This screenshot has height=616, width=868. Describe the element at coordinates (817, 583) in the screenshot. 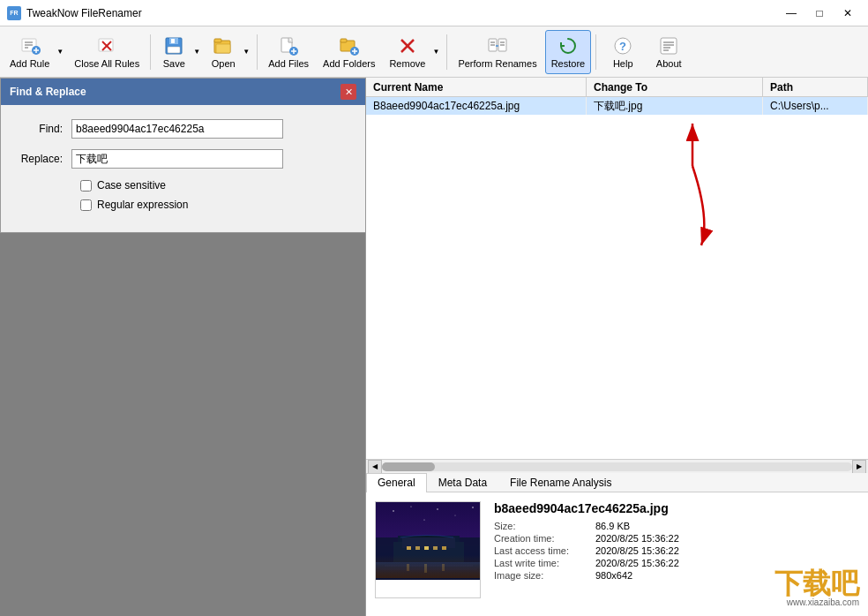

I see `watermark-cn: 下载吧` at that location.